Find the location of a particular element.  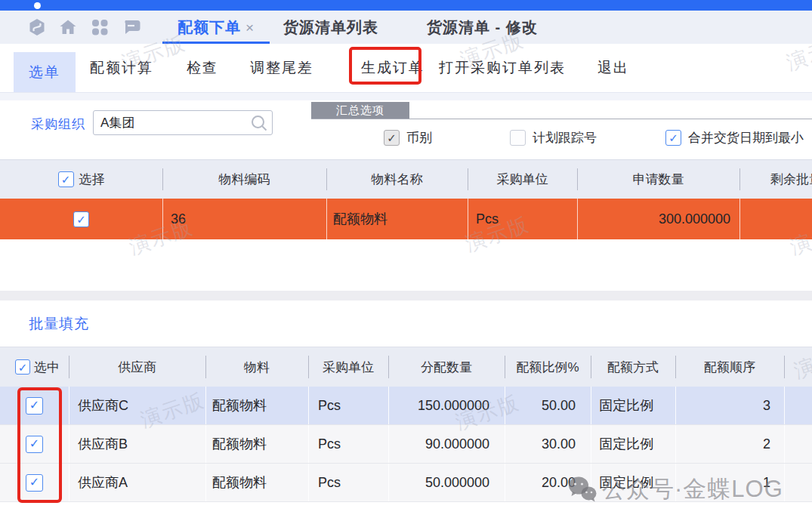

alloc-qty-cell: 90.000000 is located at coordinates (446, 444).